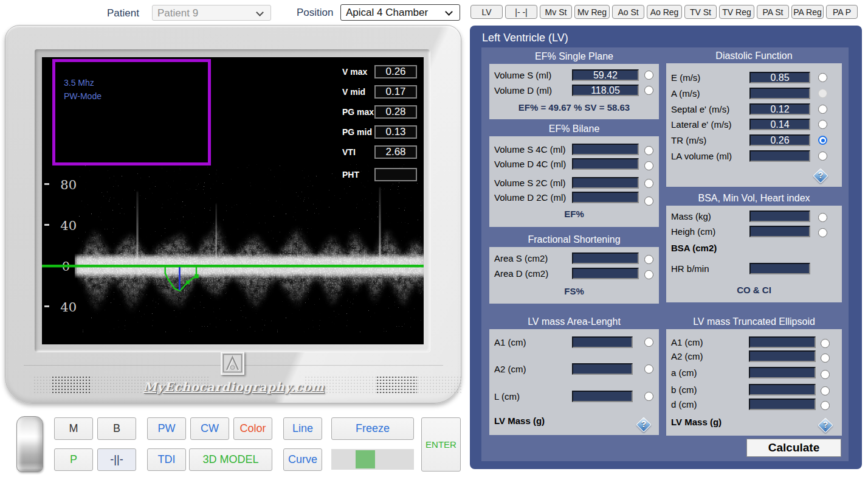  What do you see at coordinates (823, 124) in the screenshot?
I see `lateral-e-radio` at bounding box center [823, 124].